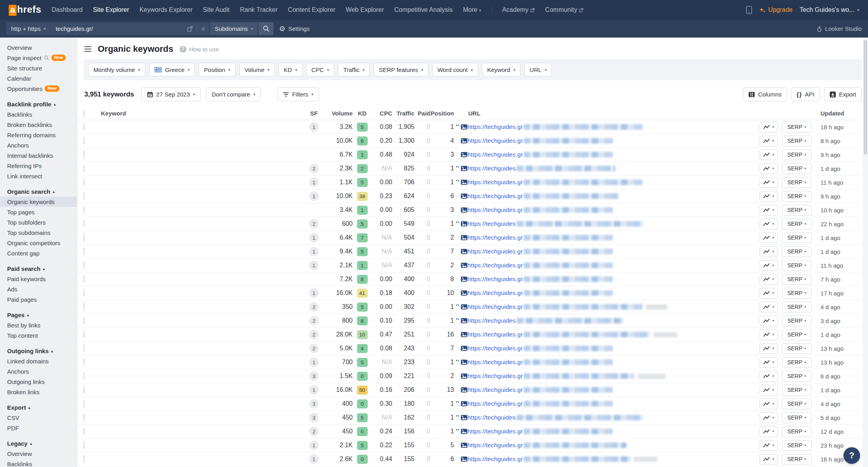 This screenshot has height=467, width=868. I want to click on topnav-item-more: More▾, so click(472, 10).